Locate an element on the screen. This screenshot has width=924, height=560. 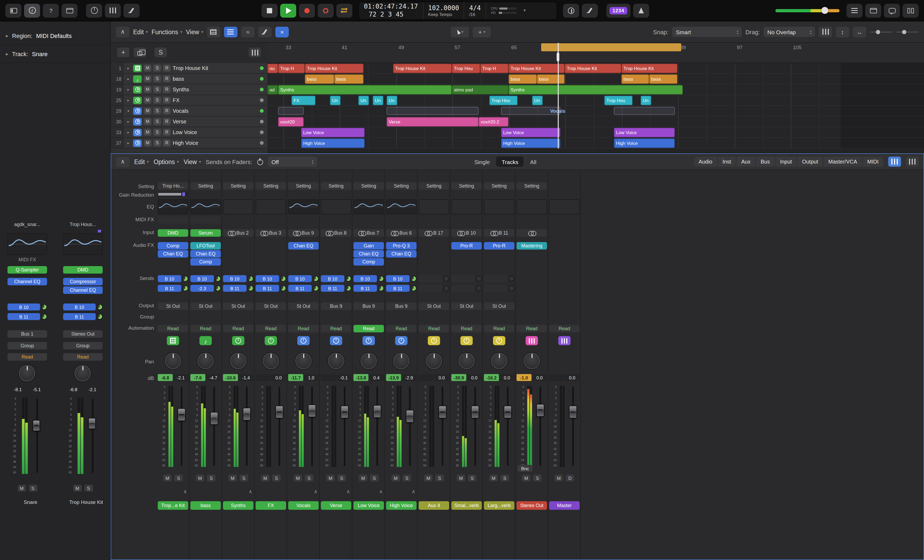
track-header: 29▾MSRVocals is located at coordinates (189, 111).